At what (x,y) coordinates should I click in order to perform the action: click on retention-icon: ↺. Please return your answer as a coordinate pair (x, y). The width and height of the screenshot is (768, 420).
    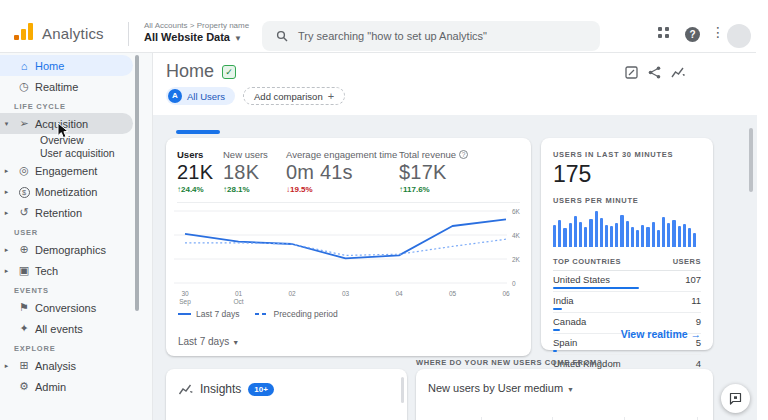
    Looking at the image, I should click on (24, 212).